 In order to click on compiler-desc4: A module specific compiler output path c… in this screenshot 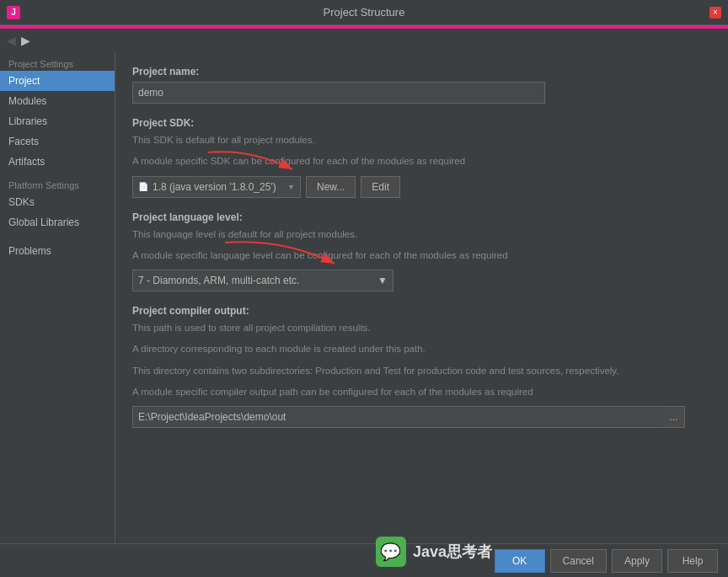, I will do `click(421, 393)`.